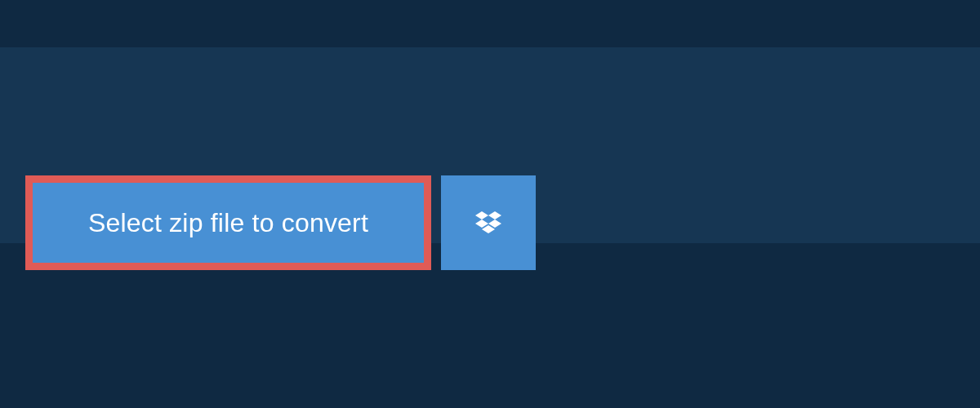  Describe the element at coordinates (229, 224) in the screenshot. I see `select-file-label: Select zip file to convert` at that location.